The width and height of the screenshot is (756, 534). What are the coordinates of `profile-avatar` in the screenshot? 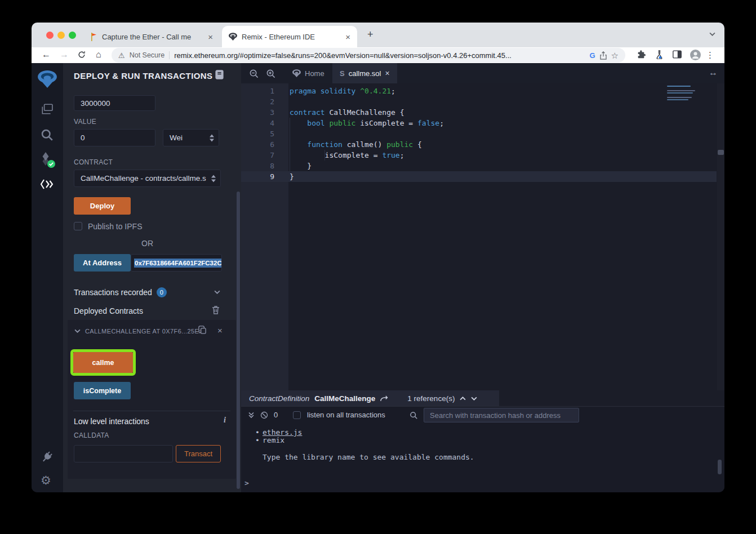 It's located at (695, 55).